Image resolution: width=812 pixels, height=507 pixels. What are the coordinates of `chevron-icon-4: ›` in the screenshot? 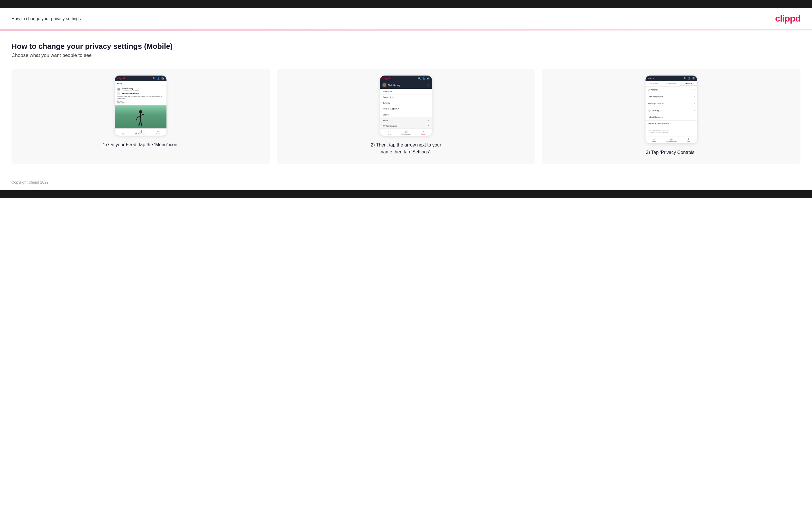 It's located at (695, 111).